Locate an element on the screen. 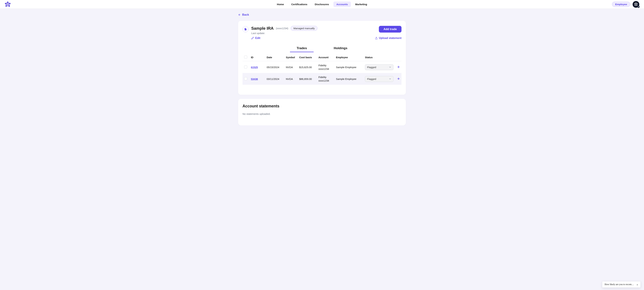 The image size is (644, 290). avatar-badge: H is located at coordinates (638, 7).